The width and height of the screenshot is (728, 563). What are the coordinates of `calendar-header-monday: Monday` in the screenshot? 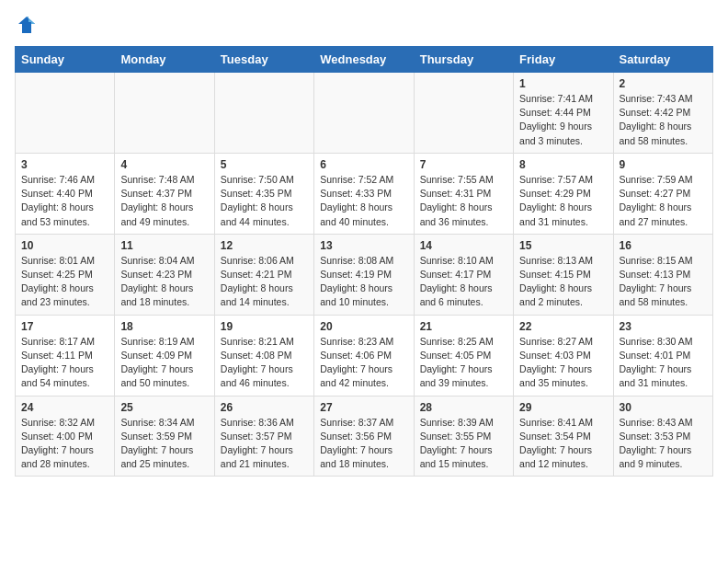 It's located at (165, 60).